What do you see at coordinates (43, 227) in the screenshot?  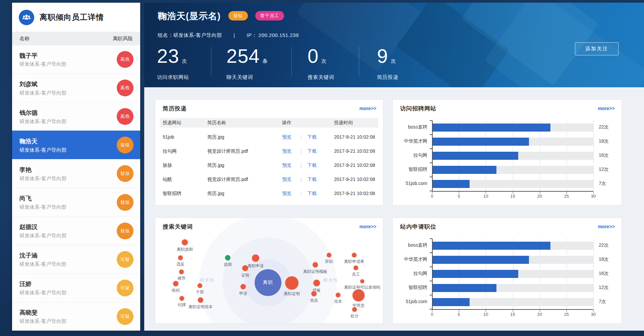 I see `employee-name: 赵德汉` at bounding box center [43, 227].